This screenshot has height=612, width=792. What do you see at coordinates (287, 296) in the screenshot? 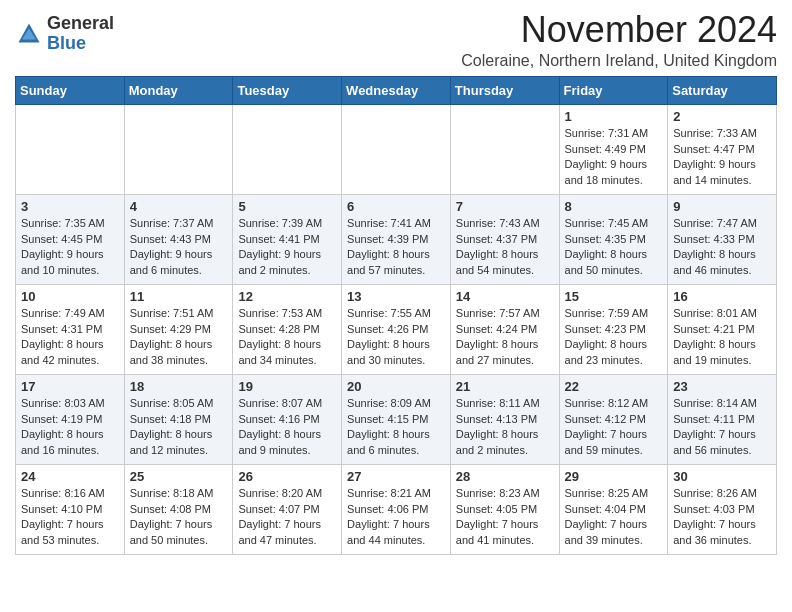
I see `day-number: 12` at bounding box center [287, 296].